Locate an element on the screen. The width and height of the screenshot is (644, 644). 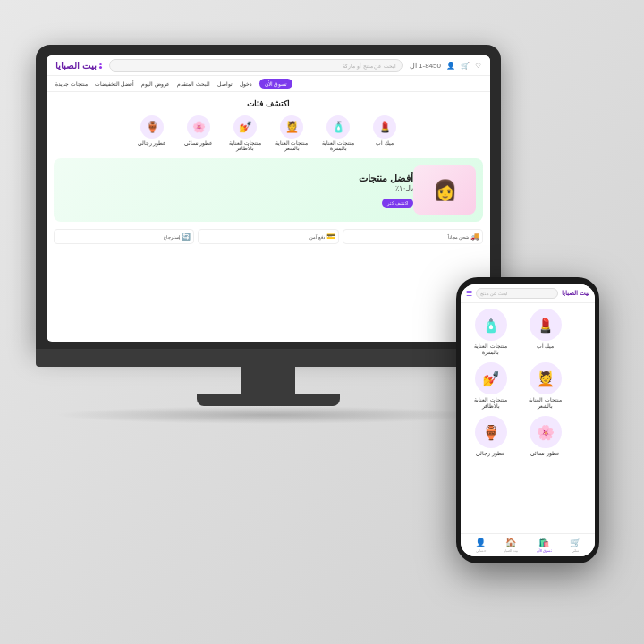
category-item-nailcare: 💅 منتجات العناية بالأظافر is located at coordinates (245, 133).